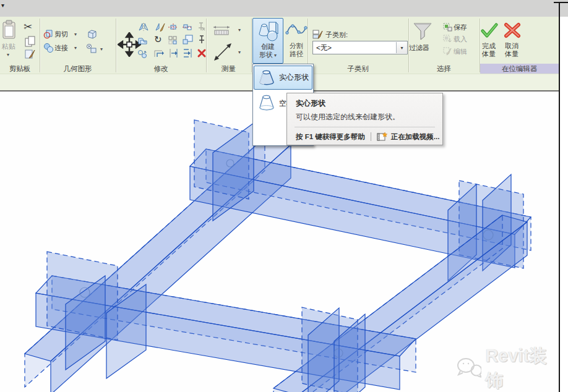  I want to click on load-selection-label: 载入, so click(460, 40).